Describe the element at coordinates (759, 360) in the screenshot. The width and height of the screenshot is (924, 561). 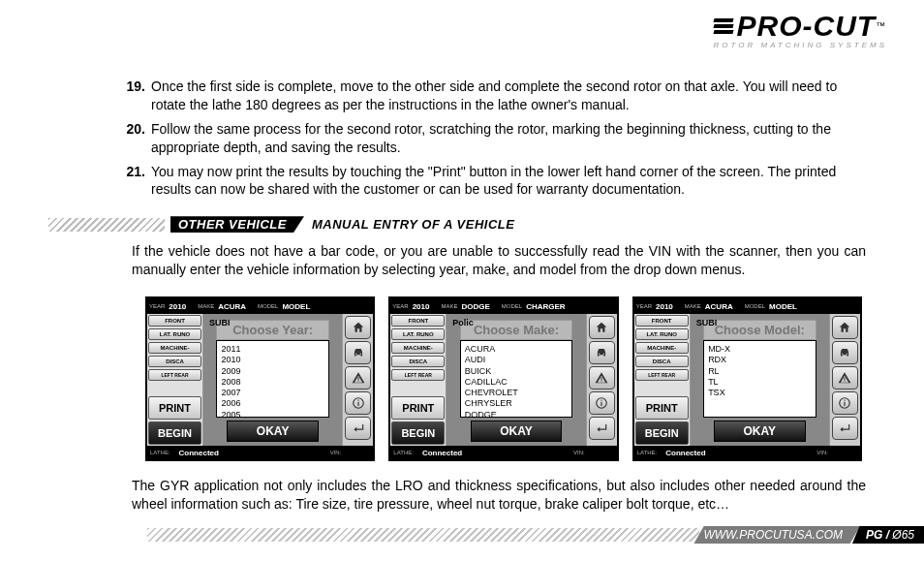
I see `list-item: RDX` at that location.